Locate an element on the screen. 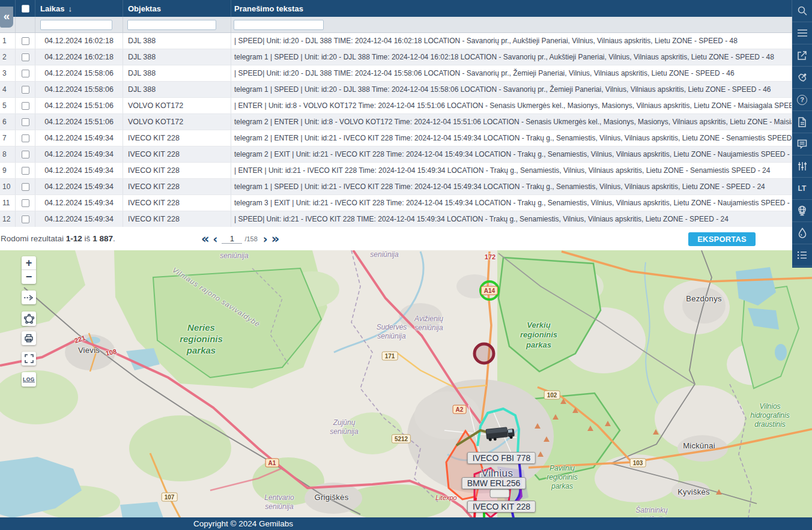  sidebar-globe is located at coordinates (802, 211).